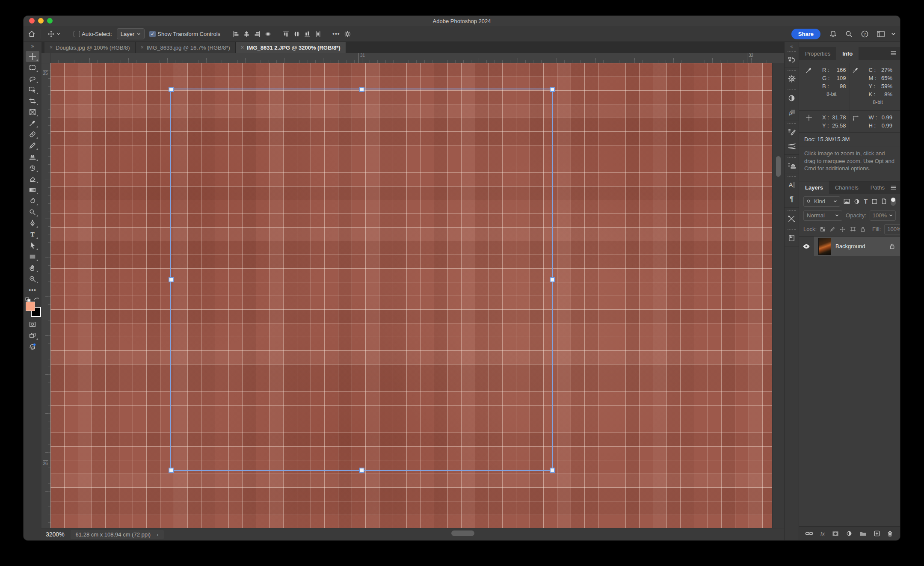 This screenshot has height=566, width=924. I want to click on brush-tool, so click(33, 145).